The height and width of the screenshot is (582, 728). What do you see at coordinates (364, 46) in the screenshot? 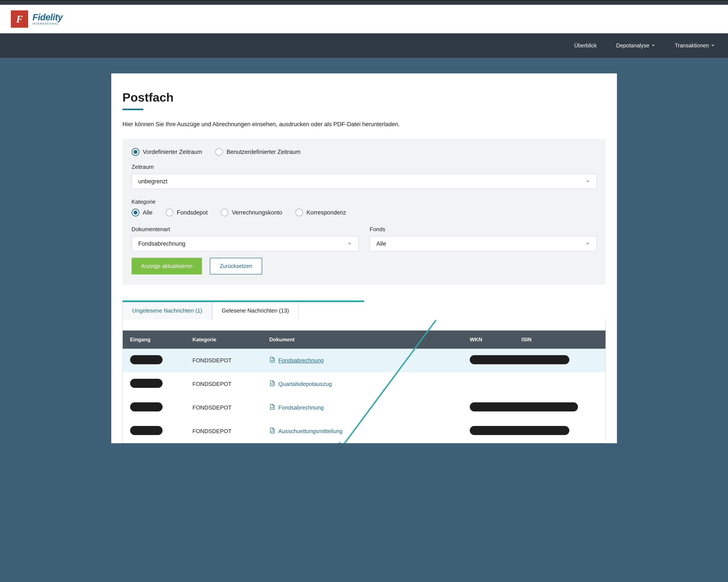
I see `nav-bar: Überblick Depotanalyse Transaktionen` at bounding box center [364, 46].